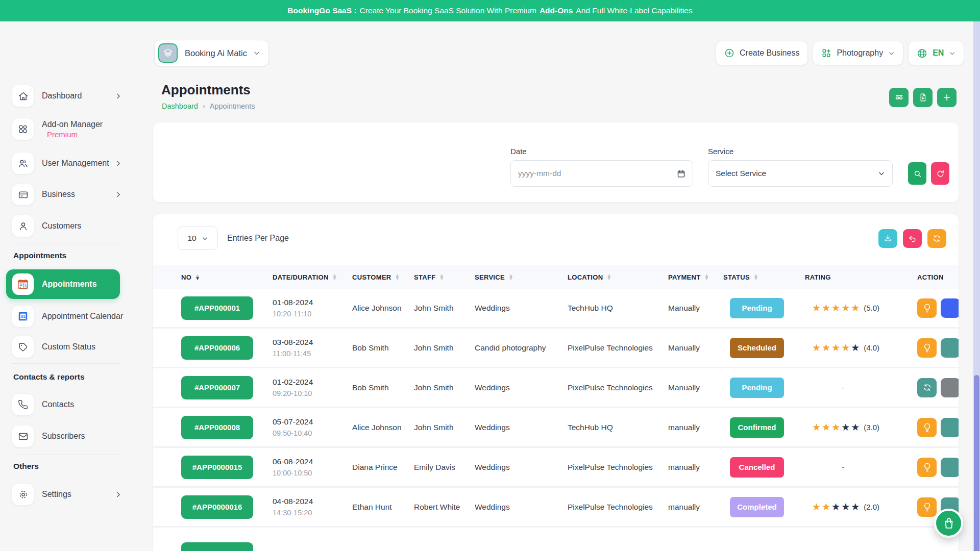 The image size is (980, 551). What do you see at coordinates (118, 195) in the screenshot?
I see `chevron-right-icon` at bounding box center [118, 195].